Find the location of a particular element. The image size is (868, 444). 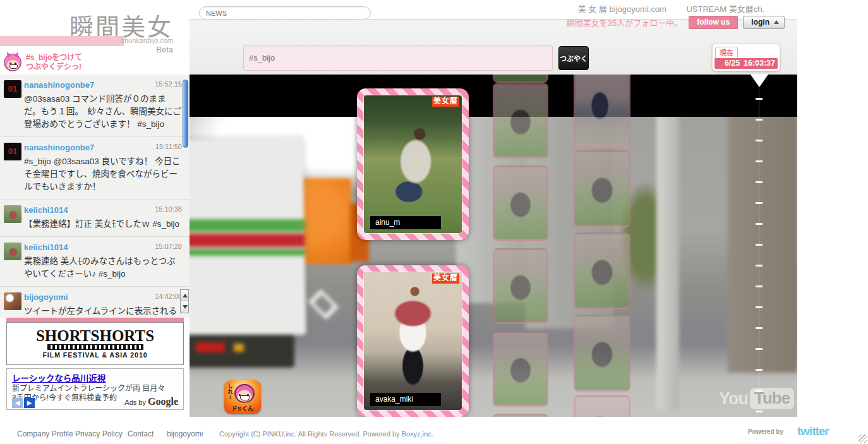

next-ad-icon: ▶ is located at coordinates (29, 403).